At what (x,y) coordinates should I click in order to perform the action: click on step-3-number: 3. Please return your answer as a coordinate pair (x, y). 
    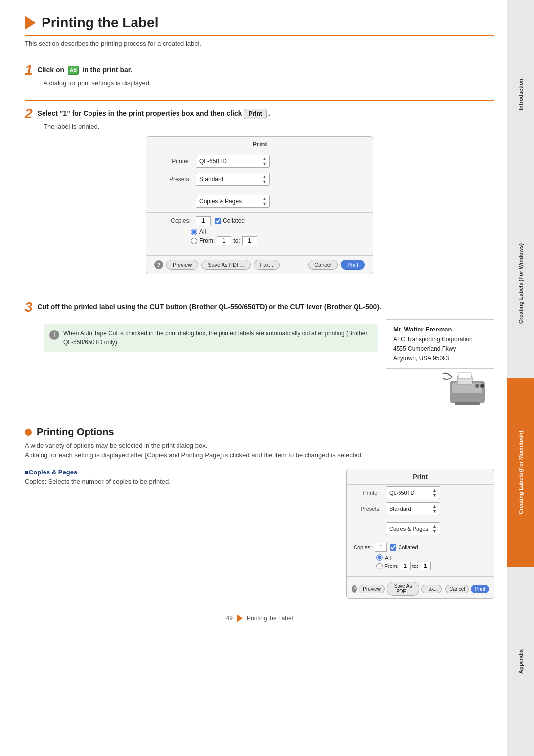
    Looking at the image, I should click on (29, 307).